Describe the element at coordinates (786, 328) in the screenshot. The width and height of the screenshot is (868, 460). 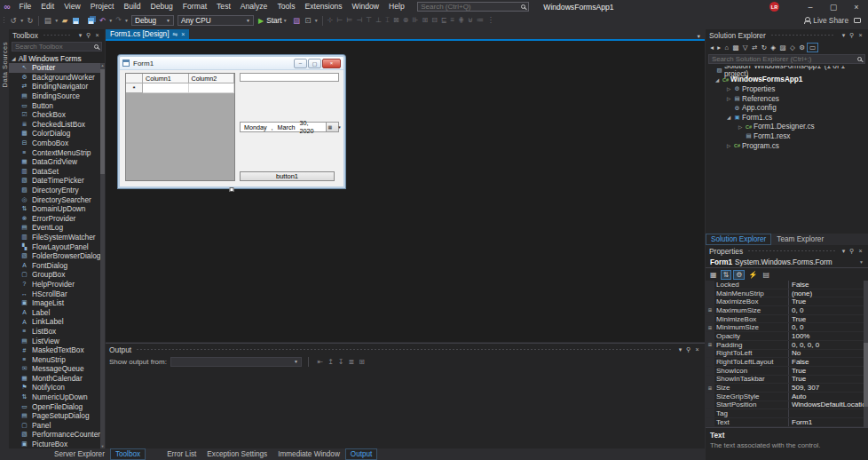
I see `property-row: ⊞ MinimumSize 0, 0` at that location.